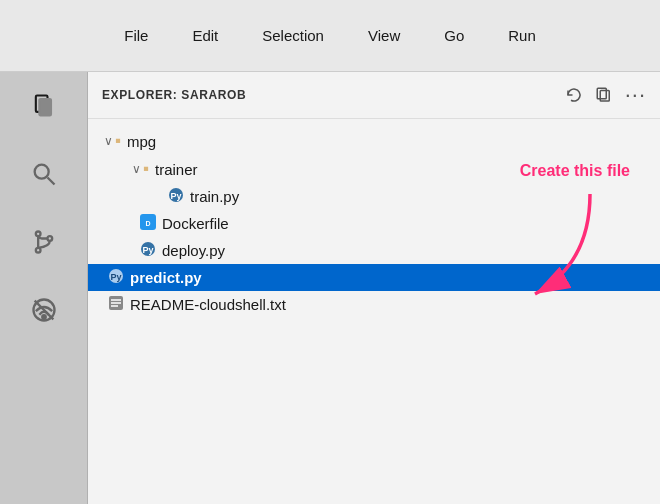 This screenshot has height=504, width=660. I want to click on tree-item-train-py: Py train.py, so click(374, 196).